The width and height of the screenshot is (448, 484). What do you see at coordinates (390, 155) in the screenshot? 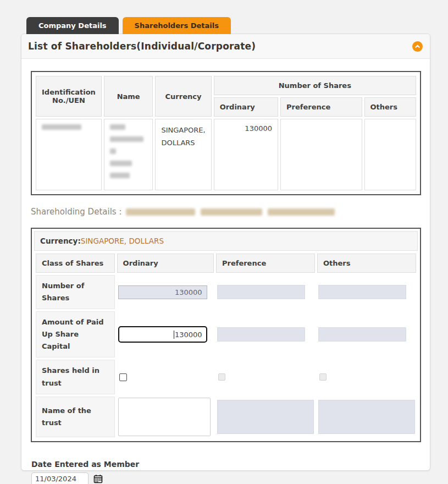
I see `cell-others-shares` at bounding box center [390, 155].